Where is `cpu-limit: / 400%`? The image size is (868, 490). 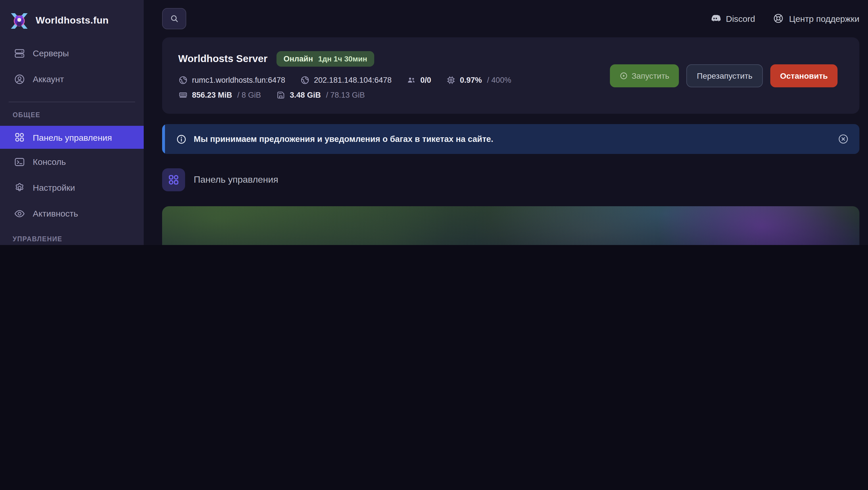 cpu-limit: / 400% is located at coordinates (499, 80).